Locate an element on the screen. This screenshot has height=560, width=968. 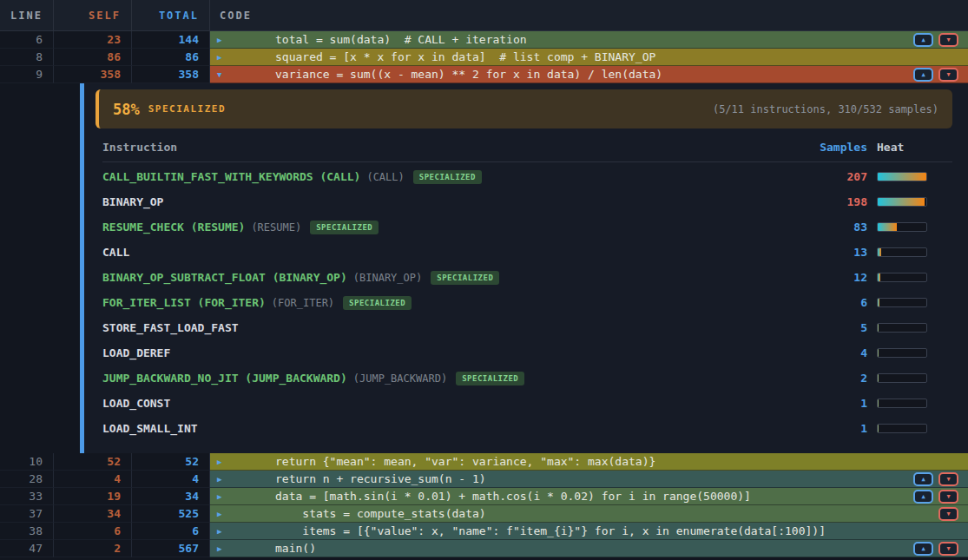
total-samples: 567 is located at coordinates (171, 549).